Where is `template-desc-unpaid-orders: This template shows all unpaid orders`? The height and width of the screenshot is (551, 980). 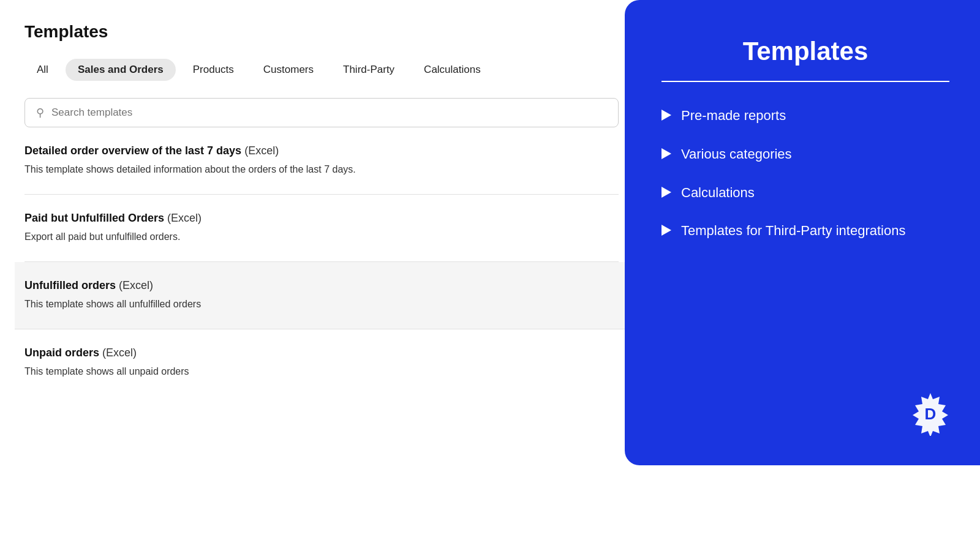
template-desc-unpaid-orders: This template shows all unpaid orders is located at coordinates (322, 372).